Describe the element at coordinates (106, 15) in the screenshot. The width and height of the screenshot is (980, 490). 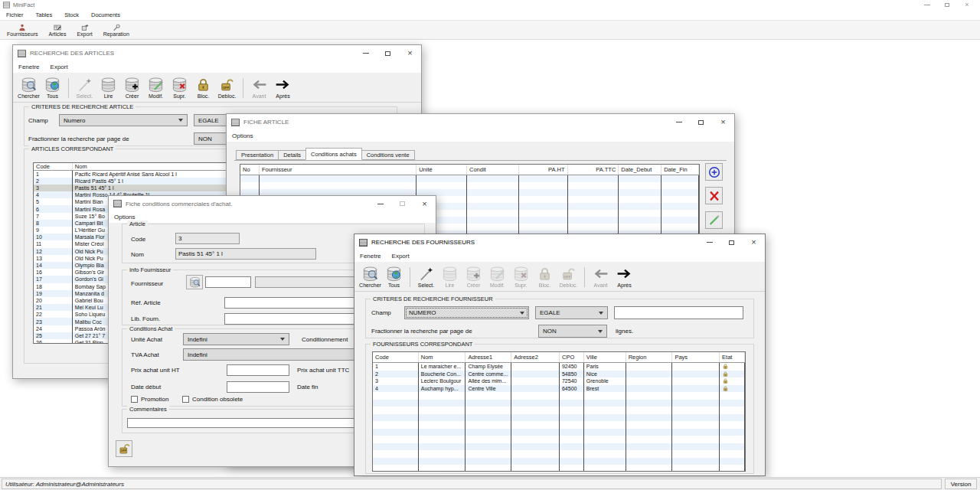
I see `menu-item-documents: Documents` at that location.